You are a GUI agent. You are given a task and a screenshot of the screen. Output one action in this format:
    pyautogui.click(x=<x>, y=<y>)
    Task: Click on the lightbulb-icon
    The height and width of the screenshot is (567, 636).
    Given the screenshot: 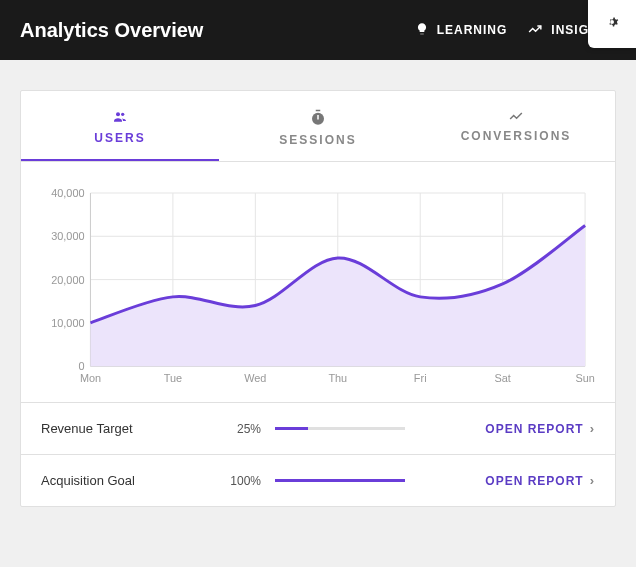 What is the action you would take?
    pyautogui.click(x=422, y=30)
    